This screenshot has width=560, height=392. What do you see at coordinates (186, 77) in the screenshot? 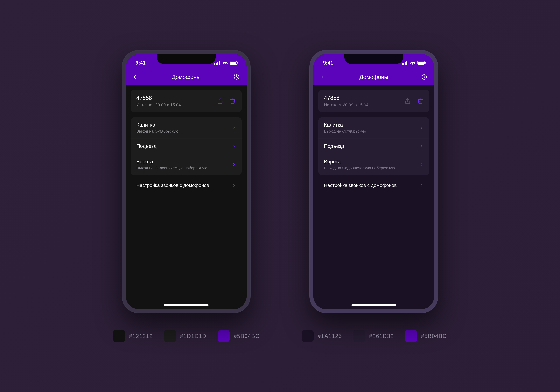
I see `navbar: Домофоны` at bounding box center [186, 77].